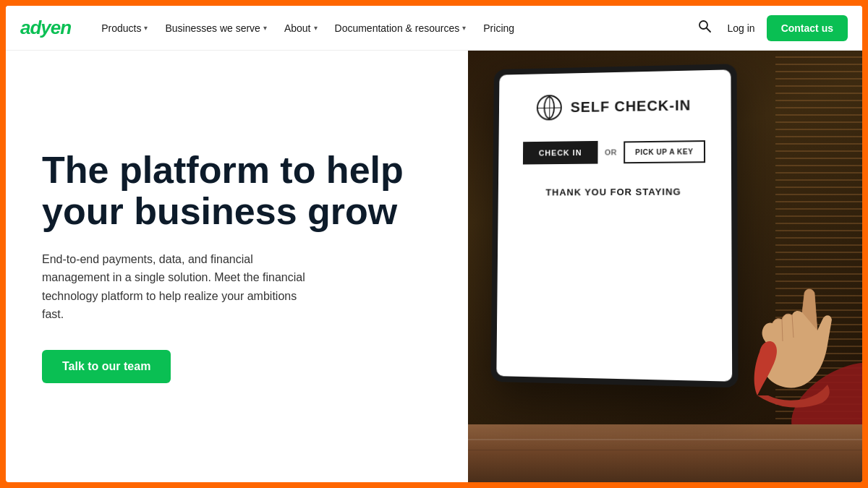  Describe the element at coordinates (265, 27) in the screenshot. I see `chevron-down-icon-businesses: ▾` at that location.